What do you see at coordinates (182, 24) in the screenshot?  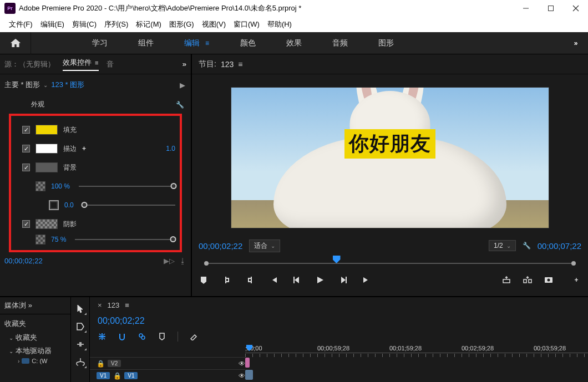 I see `menu-graphics: 图形(G)` at bounding box center [182, 24].